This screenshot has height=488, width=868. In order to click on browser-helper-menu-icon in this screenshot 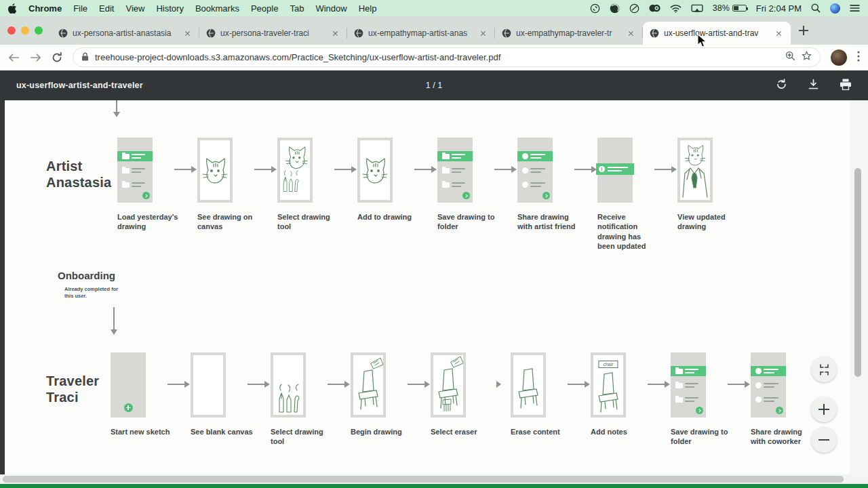, I will do `click(614, 8)`.